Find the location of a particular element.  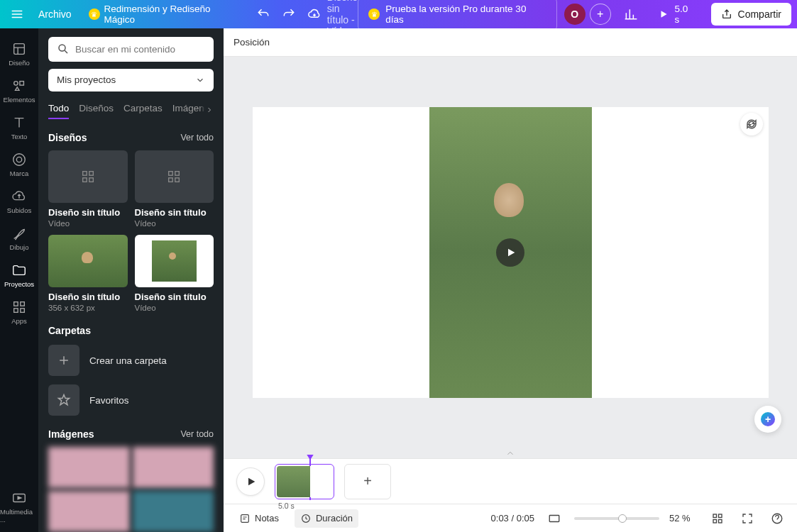

sparkle-icon is located at coordinates (768, 419).